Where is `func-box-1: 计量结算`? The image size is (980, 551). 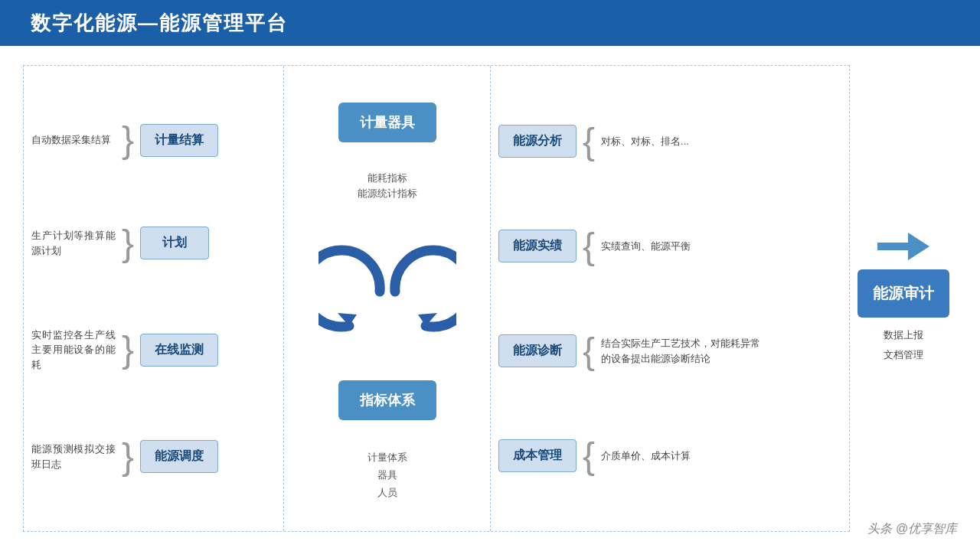
func-box-1: 计量结算 is located at coordinates (179, 141).